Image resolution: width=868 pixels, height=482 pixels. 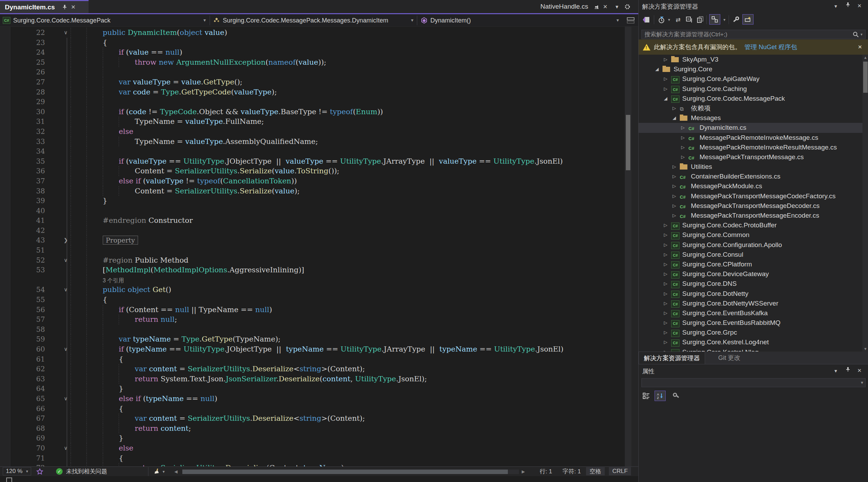 What do you see at coordinates (312, 359) in the screenshot?
I see `code-line-61: 61{` at bounding box center [312, 359].